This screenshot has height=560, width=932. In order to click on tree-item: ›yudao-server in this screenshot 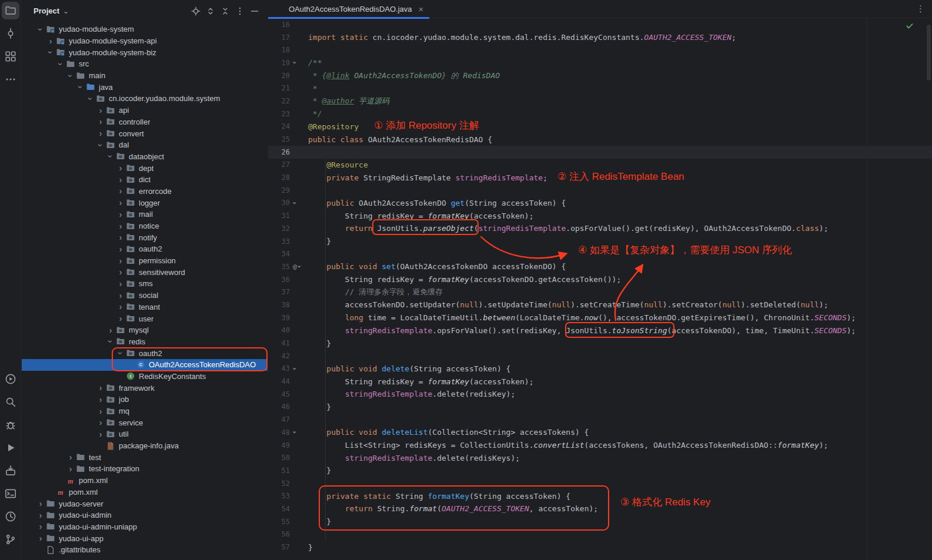, I will do `click(145, 504)`.